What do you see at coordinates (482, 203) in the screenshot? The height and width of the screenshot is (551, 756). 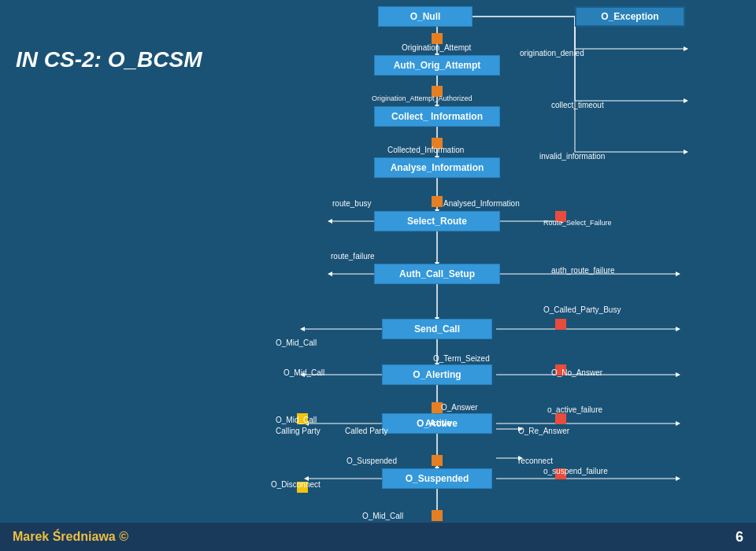 I see `label-analysed-info: Analysed_Information` at bounding box center [482, 203].